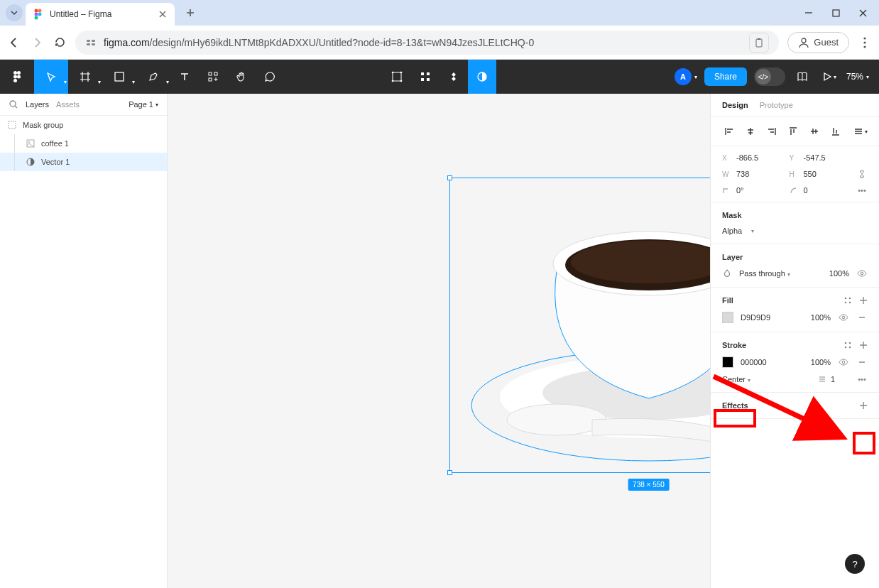  Describe the element at coordinates (728, 362) in the screenshot. I see `stroke-swatch` at that location.